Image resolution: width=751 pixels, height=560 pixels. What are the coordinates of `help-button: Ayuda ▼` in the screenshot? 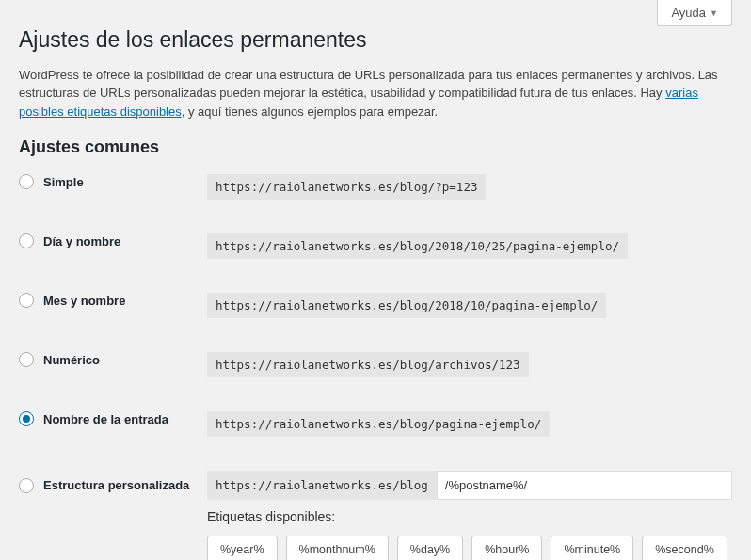 It's located at (695, 13).